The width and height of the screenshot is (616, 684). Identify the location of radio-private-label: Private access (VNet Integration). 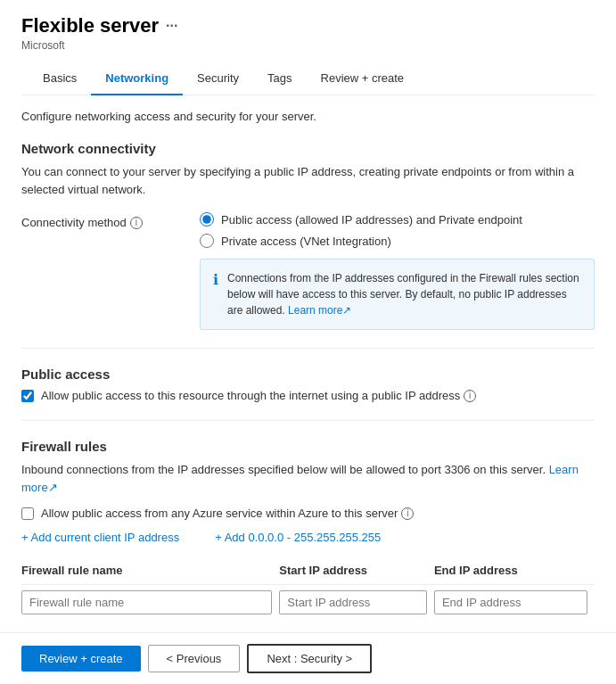
(307, 241).